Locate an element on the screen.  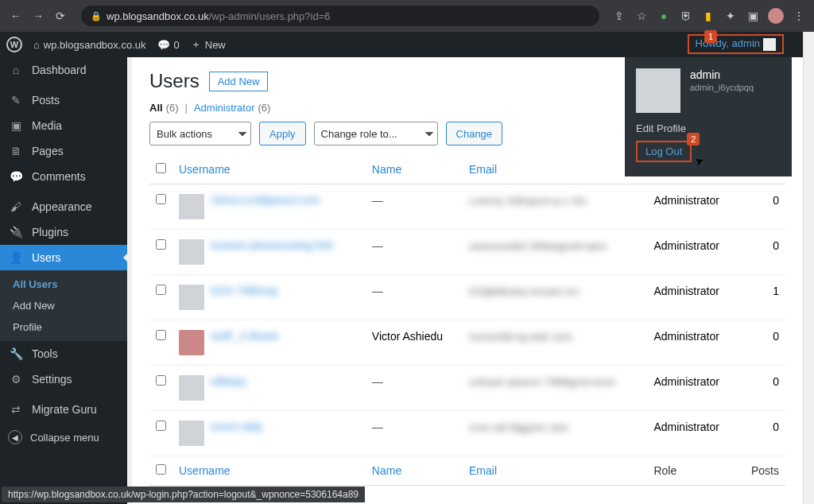
profile-name: admin is located at coordinates (722, 75).